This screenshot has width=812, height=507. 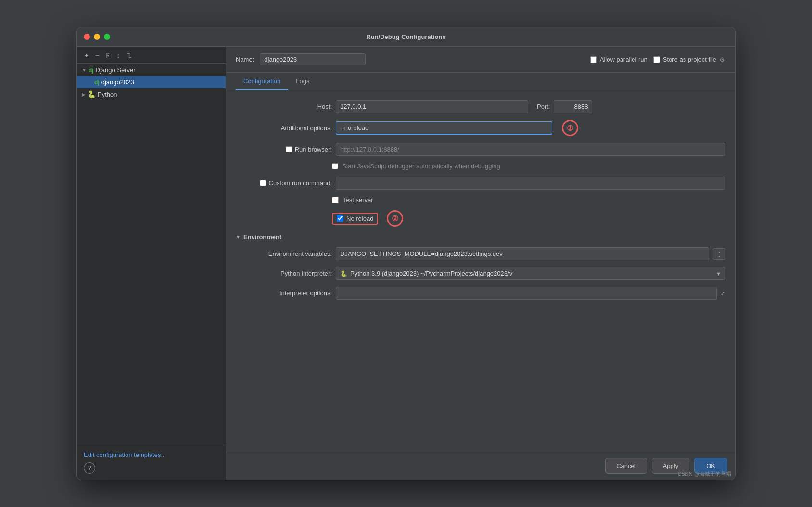 What do you see at coordinates (151, 82) in the screenshot?
I see `sidebar-item-django2023: dj django2023` at bounding box center [151, 82].